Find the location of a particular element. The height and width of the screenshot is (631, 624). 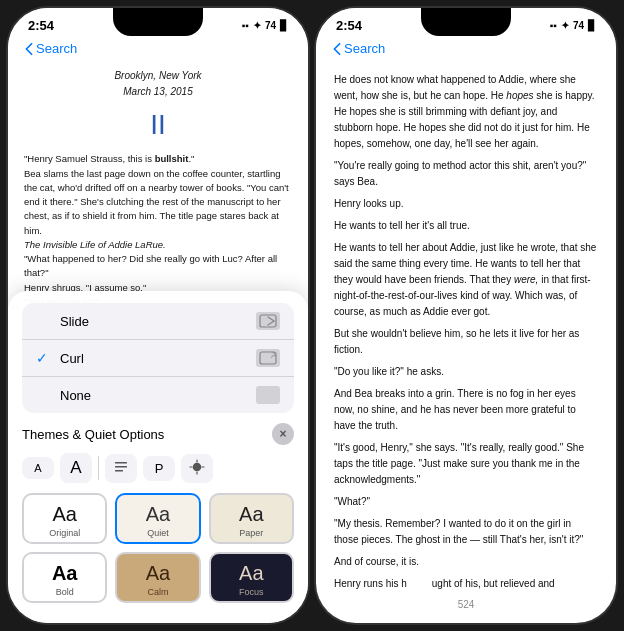

notch is located at coordinates (158, 22).